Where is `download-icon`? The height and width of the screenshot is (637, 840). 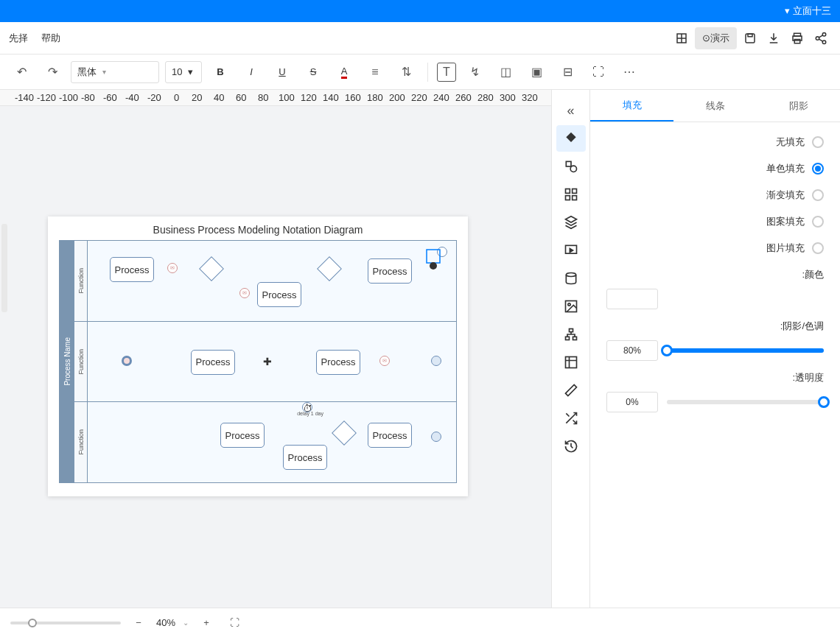 download-icon is located at coordinates (774, 38).